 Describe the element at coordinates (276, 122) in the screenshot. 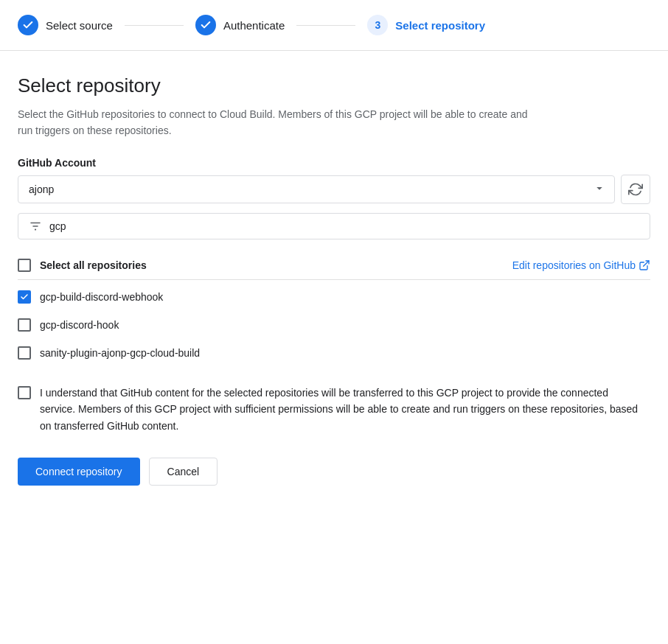

I see `page-description: Select the GitHub repositories to connec…` at that location.